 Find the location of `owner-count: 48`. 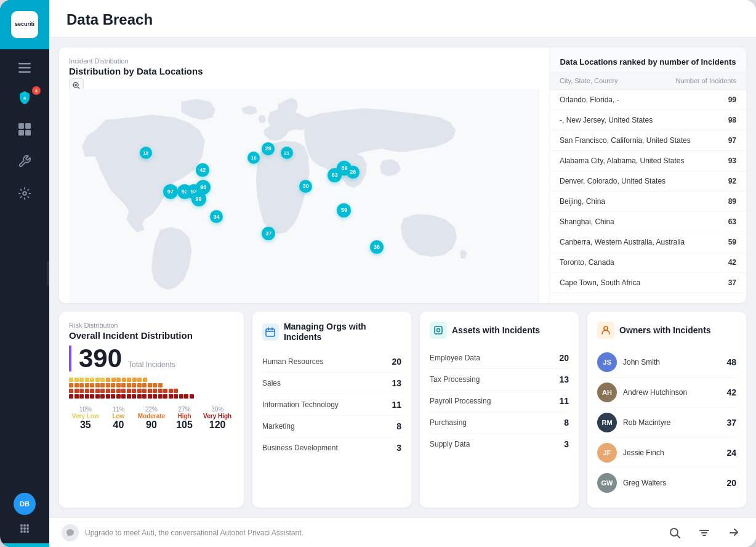

owner-count: 48 is located at coordinates (731, 362).